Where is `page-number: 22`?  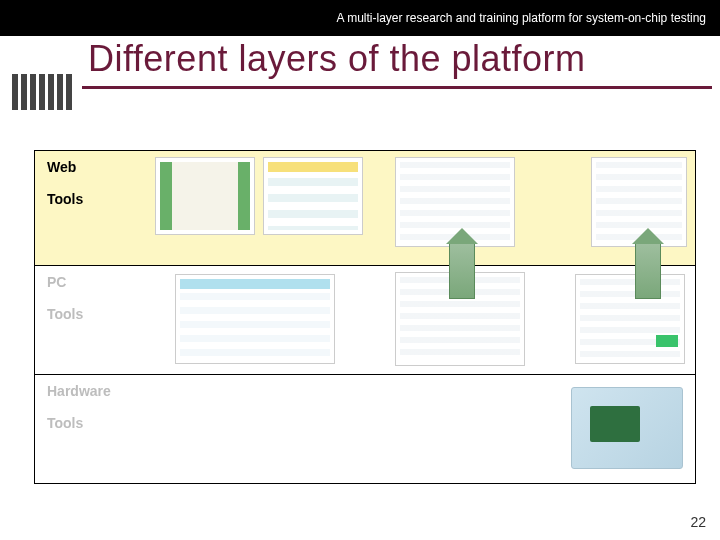
page-number: 22 is located at coordinates (698, 522).